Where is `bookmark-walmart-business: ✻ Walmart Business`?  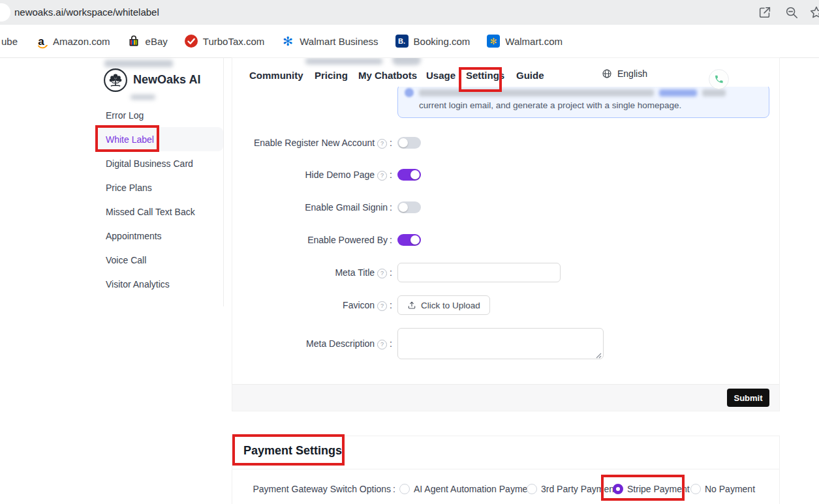
bookmark-walmart-business: ✻ Walmart Business is located at coordinates (330, 41).